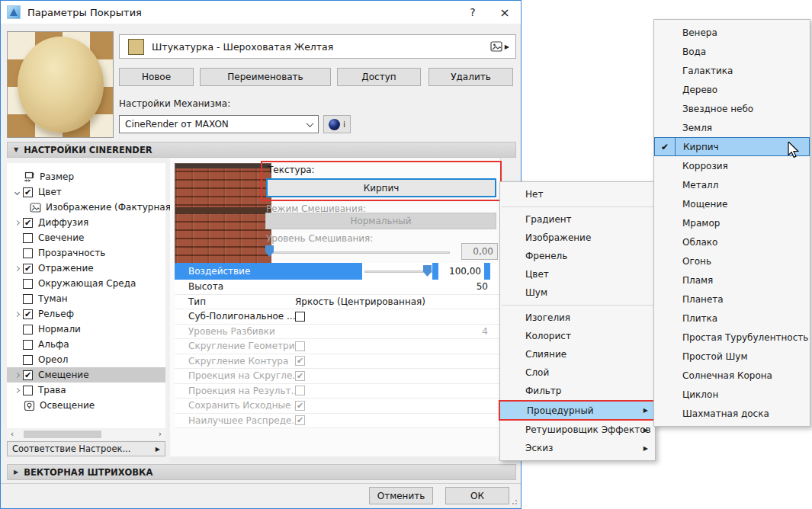 This screenshot has width=812, height=509. What do you see at coordinates (732, 128) in the screenshot?
I see `submenu-item-earth: Земля` at bounding box center [732, 128].